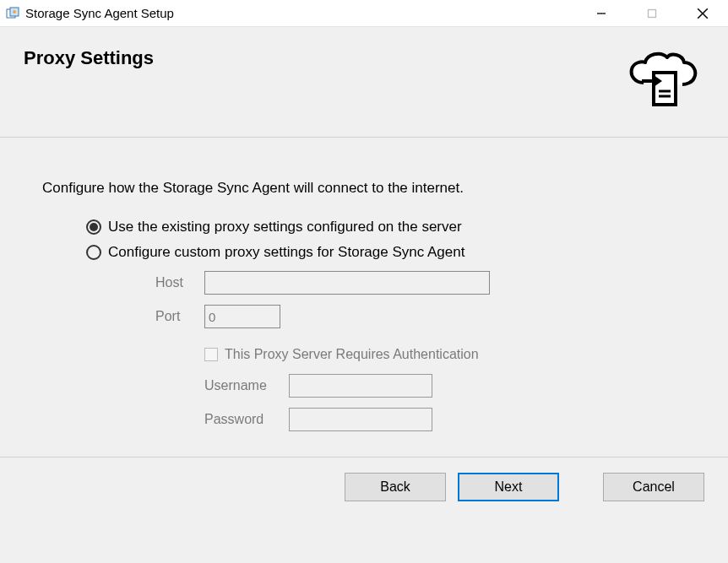 The width and height of the screenshot is (728, 563). Describe the element at coordinates (347, 283) in the screenshot. I see `host-input` at that location.